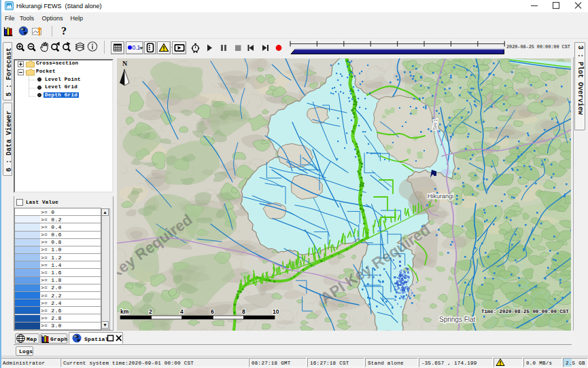 The width and height of the screenshot is (588, 368). I want to click on svg-text: 10, so click(276, 312).